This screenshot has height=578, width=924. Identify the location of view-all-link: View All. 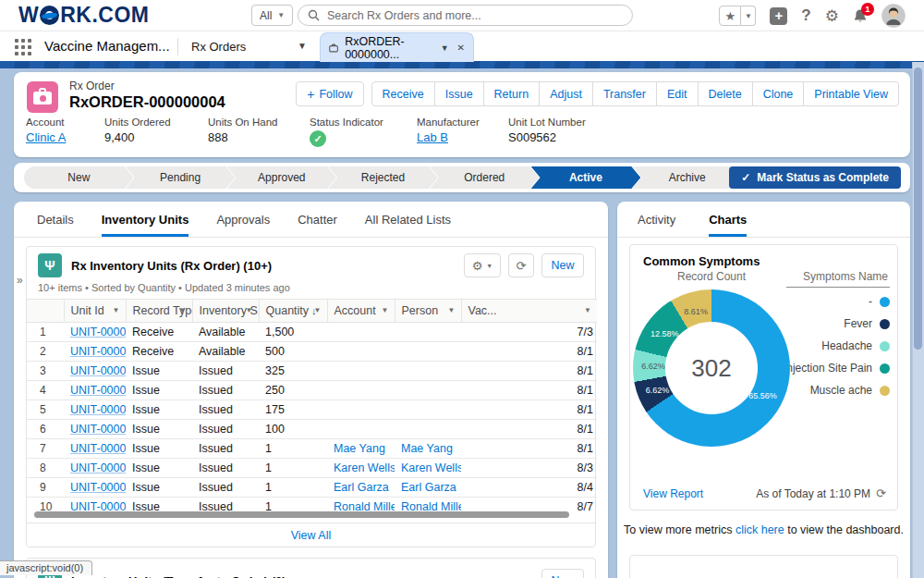
(311, 535).